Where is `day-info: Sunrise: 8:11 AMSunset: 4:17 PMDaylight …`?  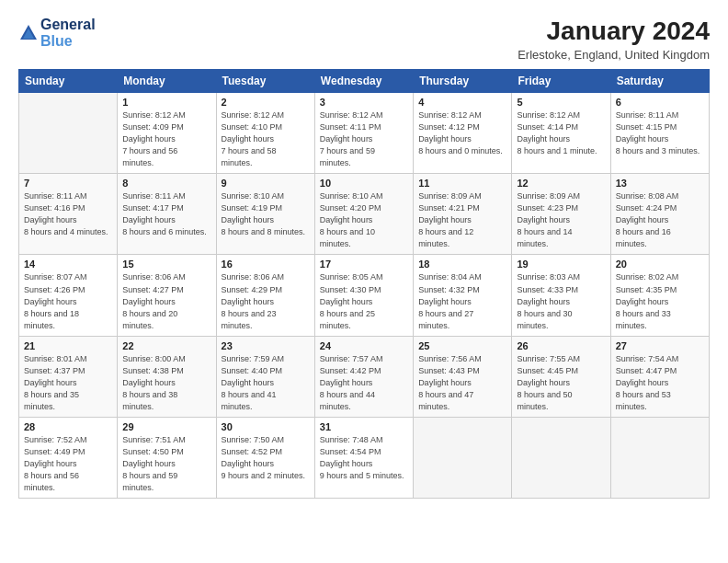
day-info: Sunrise: 8:11 AMSunset: 4:17 PMDaylight … is located at coordinates (166, 214).